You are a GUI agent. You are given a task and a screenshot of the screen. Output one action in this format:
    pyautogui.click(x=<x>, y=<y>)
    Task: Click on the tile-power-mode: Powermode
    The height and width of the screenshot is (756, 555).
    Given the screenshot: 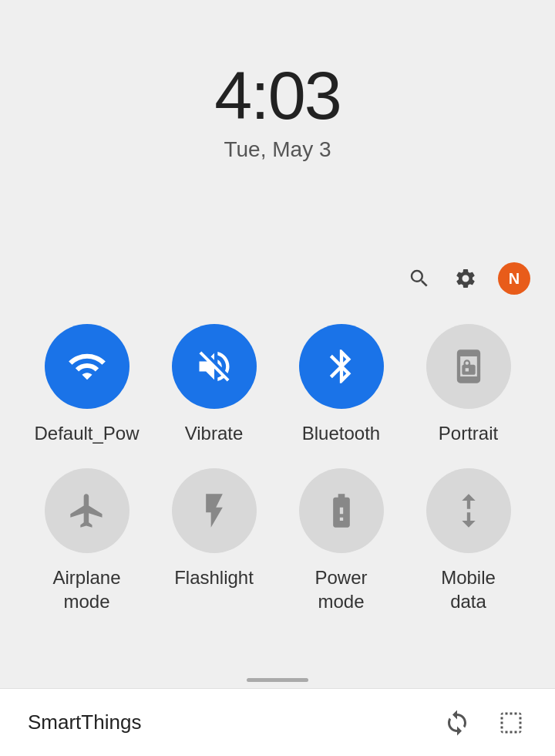 What is the action you would take?
    pyautogui.click(x=341, y=541)
    